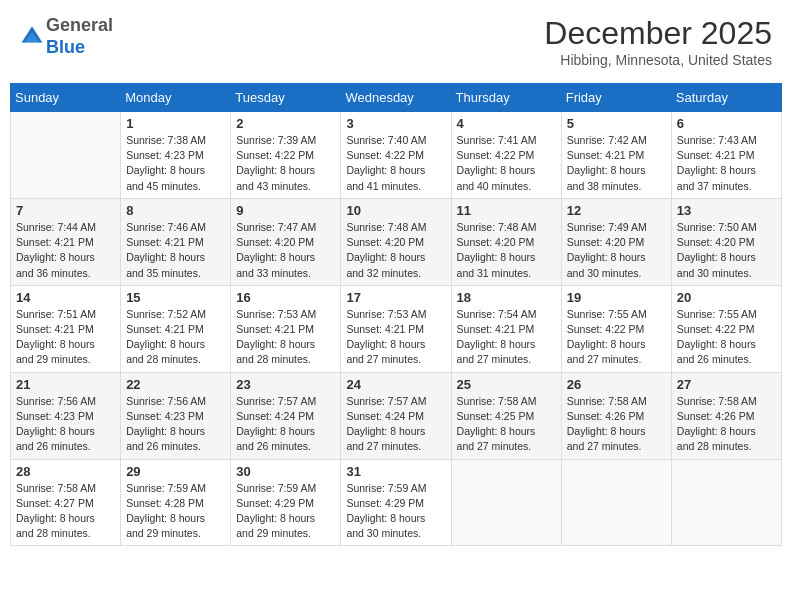 The image size is (792, 612). I want to click on day-number: 16, so click(286, 298).